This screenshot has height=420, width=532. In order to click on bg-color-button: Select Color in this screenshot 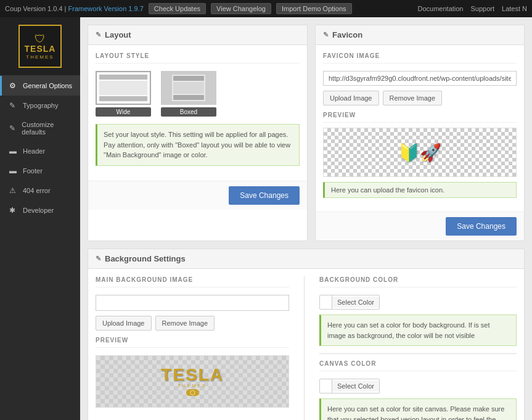, I will do `click(356, 302)`.